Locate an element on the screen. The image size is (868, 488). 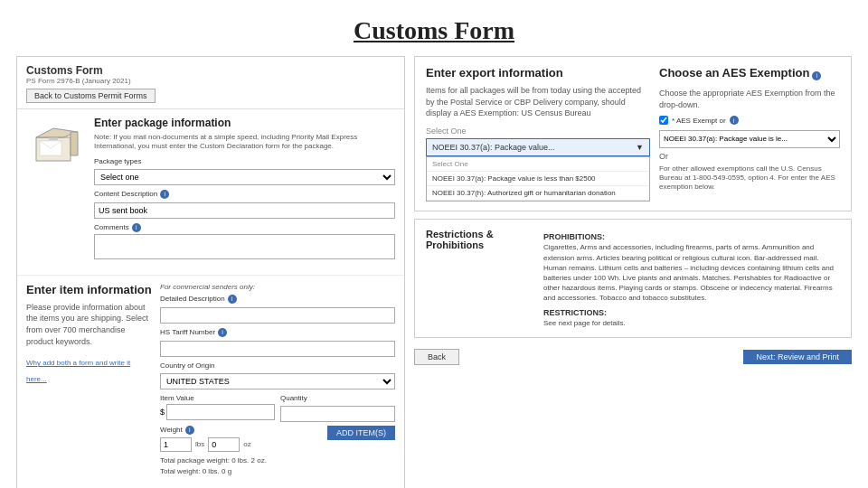
package-illustration is located at coordinates (56, 142).